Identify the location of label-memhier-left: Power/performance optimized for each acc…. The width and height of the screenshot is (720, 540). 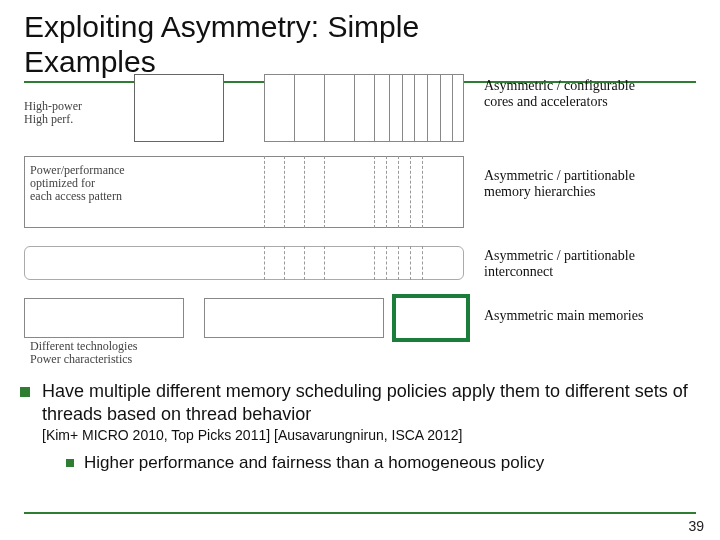
(100, 184).